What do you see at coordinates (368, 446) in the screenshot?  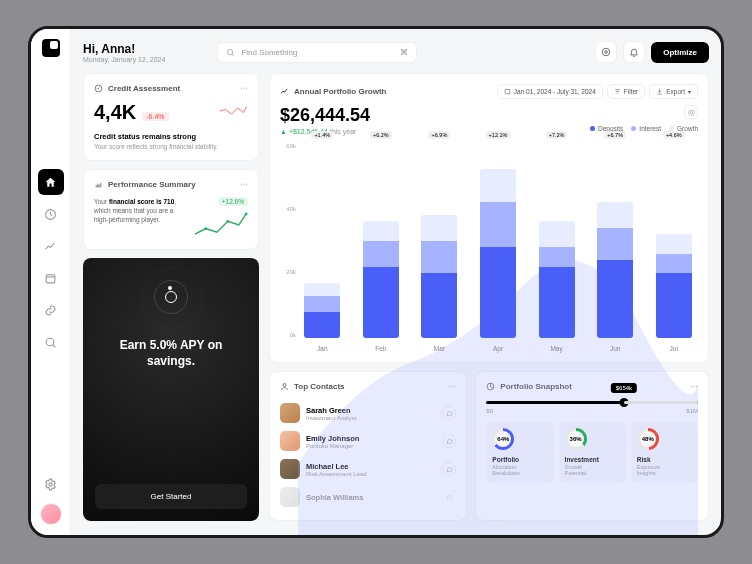 I see `contacts-card: Top Contacts ⋯ Sarah GreenInvestment Ana…` at bounding box center [368, 446].